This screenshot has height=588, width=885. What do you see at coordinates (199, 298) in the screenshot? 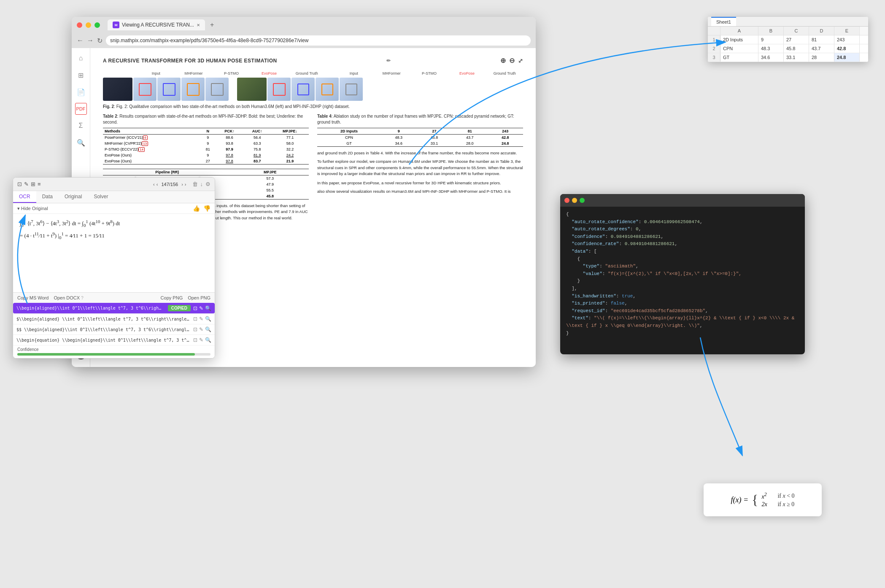
I see `open-png-button: Open PNG` at bounding box center [199, 298].